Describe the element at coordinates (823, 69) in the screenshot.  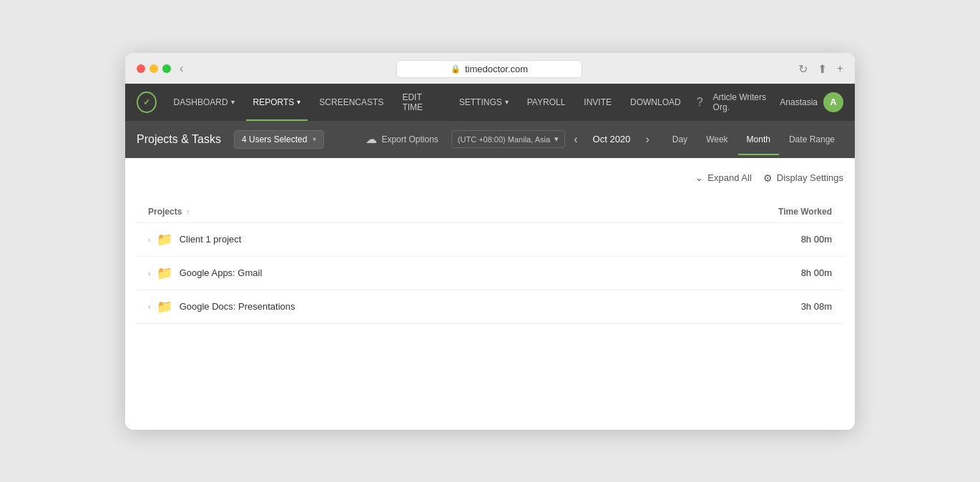
I see `share-button: ⬆` at that location.